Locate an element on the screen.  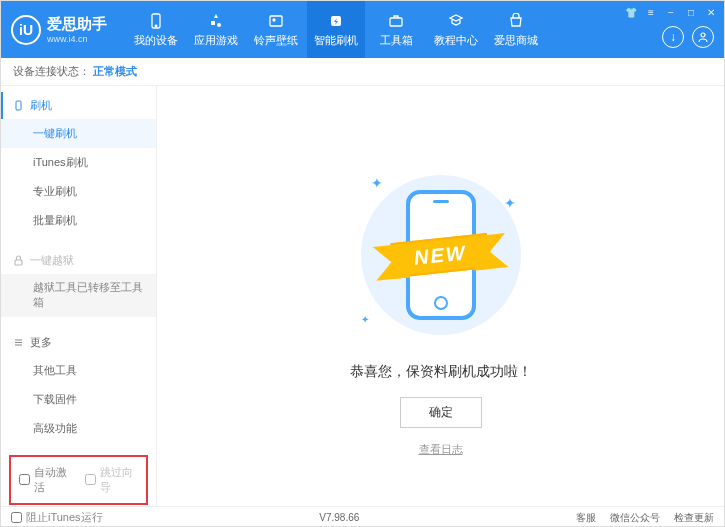
auto-activate-input is located at coordinates (24, 480).